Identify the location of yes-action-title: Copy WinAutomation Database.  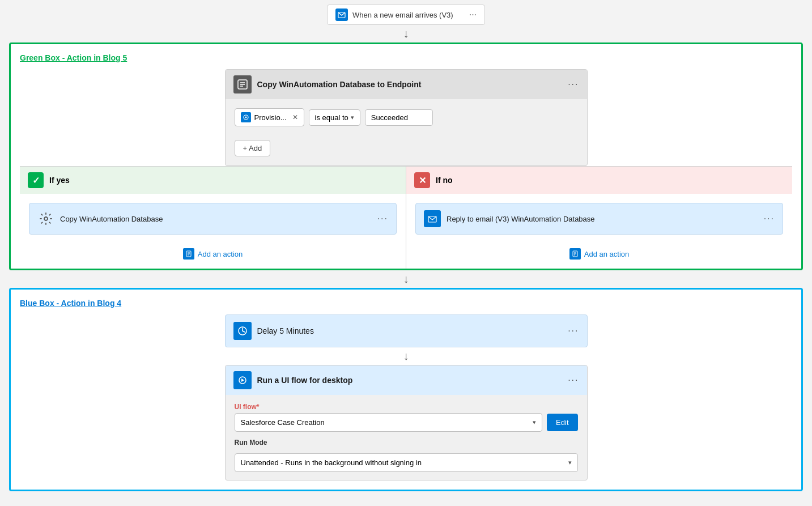
(216, 219).